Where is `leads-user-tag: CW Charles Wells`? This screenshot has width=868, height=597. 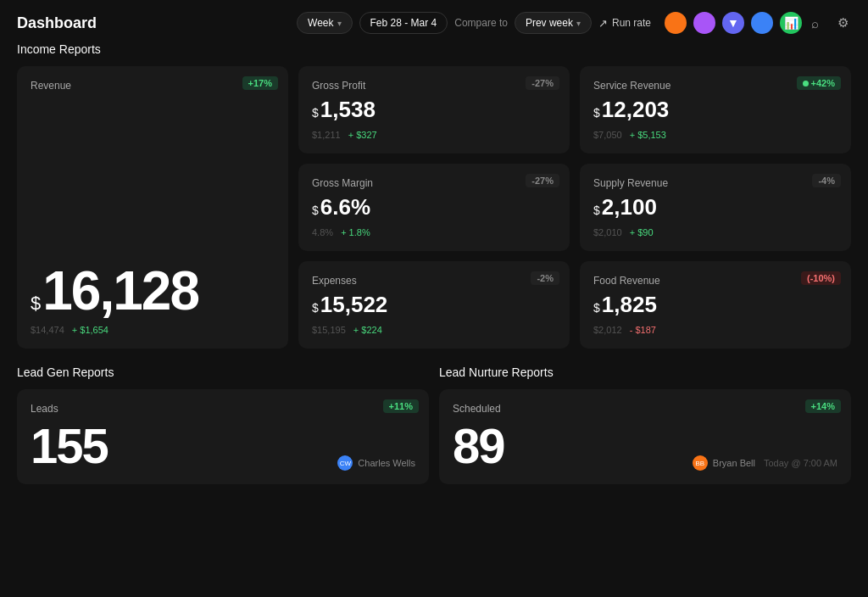 leads-user-tag: CW Charles Wells is located at coordinates (376, 463).